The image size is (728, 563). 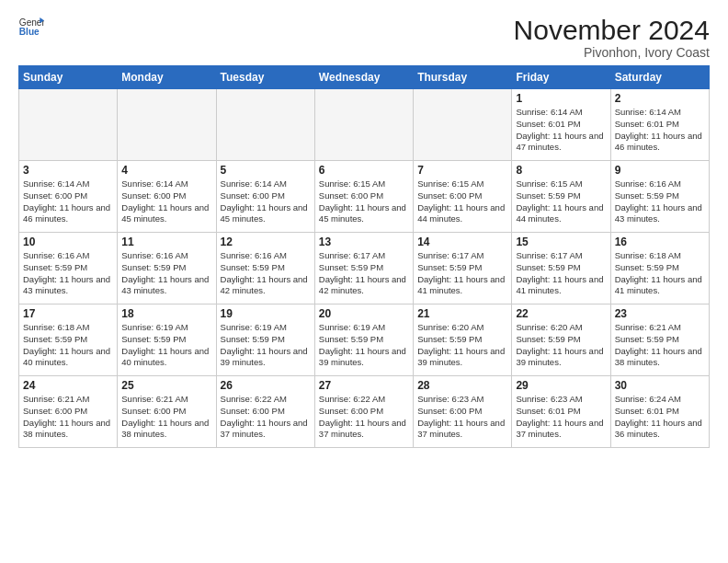 What do you see at coordinates (265, 77) in the screenshot?
I see `header-tuesday: Tuesday` at bounding box center [265, 77].